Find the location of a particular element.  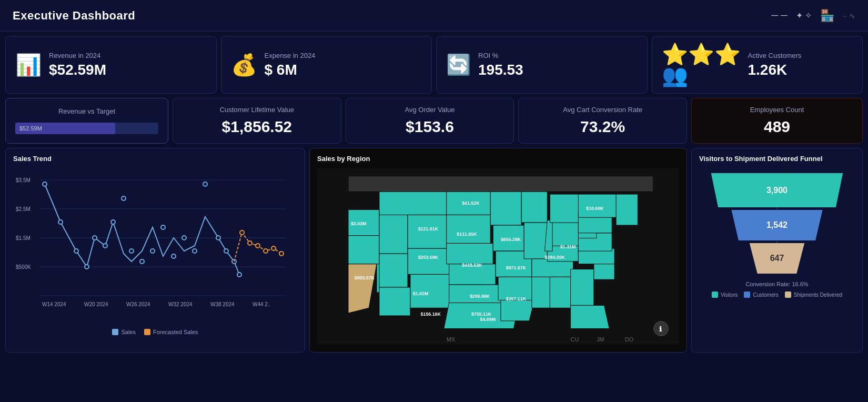

roi-text: ROI % 195.53 is located at coordinates (501, 65).